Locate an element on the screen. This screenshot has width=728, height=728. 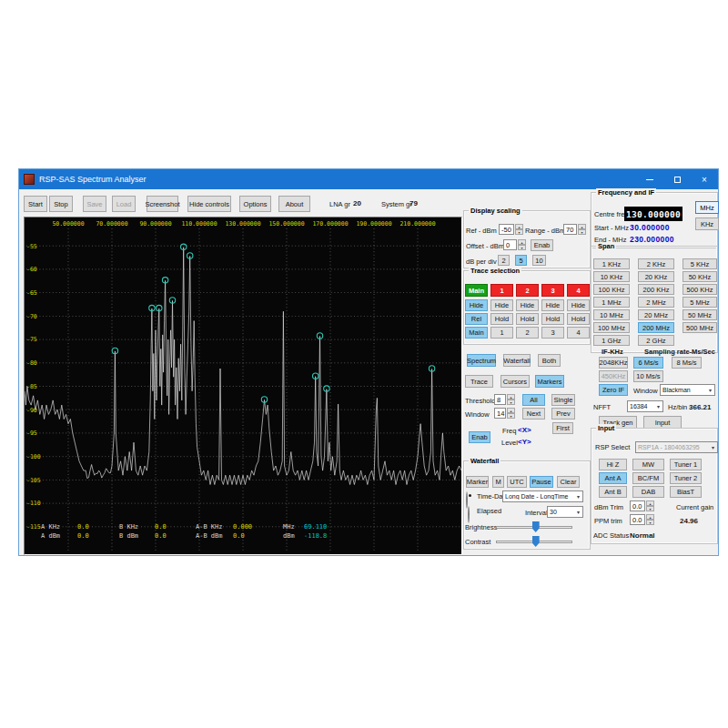
span-2-khz-button: 2 KHz is located at coordinates (656, 264).